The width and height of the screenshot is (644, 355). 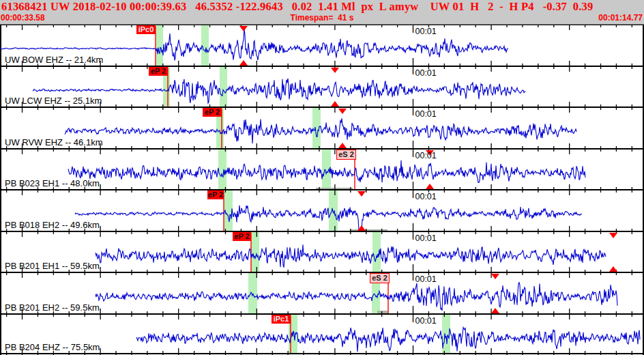 What do you see at coordinates (52, 183) in the screenshot?
I see `station-label: PB B023 EH1 -- 48.0km` at bounding box center [52, 183].